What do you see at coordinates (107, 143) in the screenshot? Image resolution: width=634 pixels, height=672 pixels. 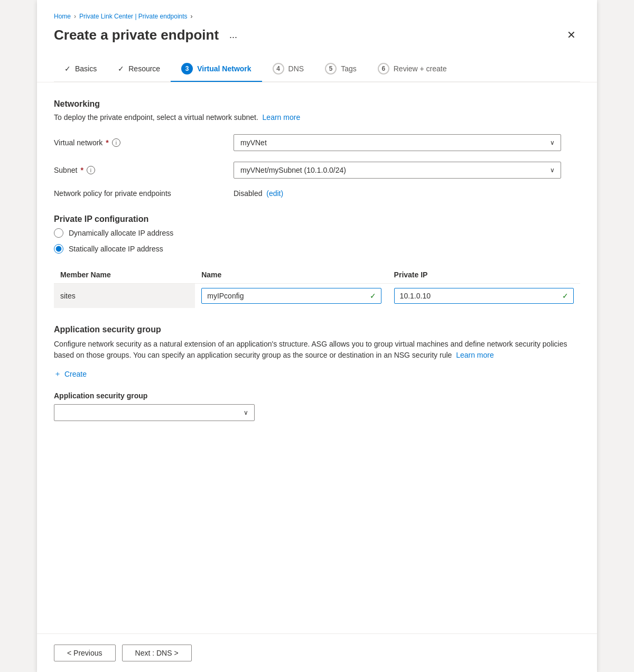 I see `vnet-required: *` at bounding box center [107, 143].